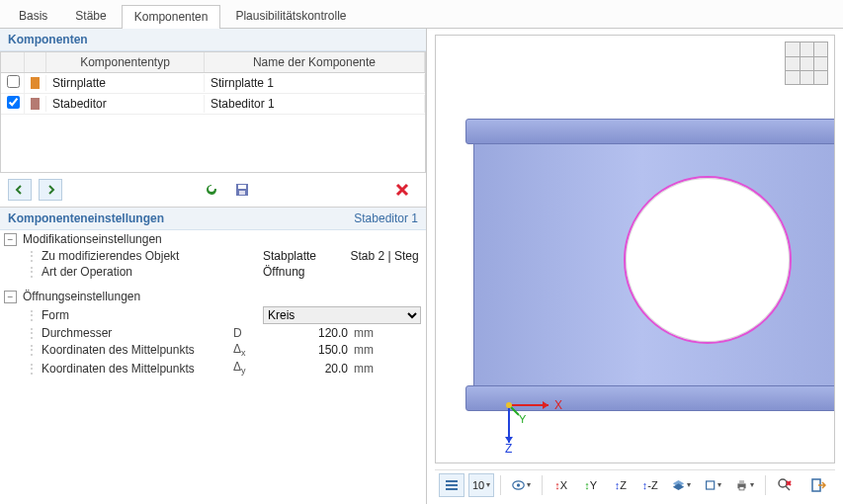  What do you see at coordinates (591, 485) in the screenshot?
I see `view-y-button: ↕Y` at bounding box center [591, 485].